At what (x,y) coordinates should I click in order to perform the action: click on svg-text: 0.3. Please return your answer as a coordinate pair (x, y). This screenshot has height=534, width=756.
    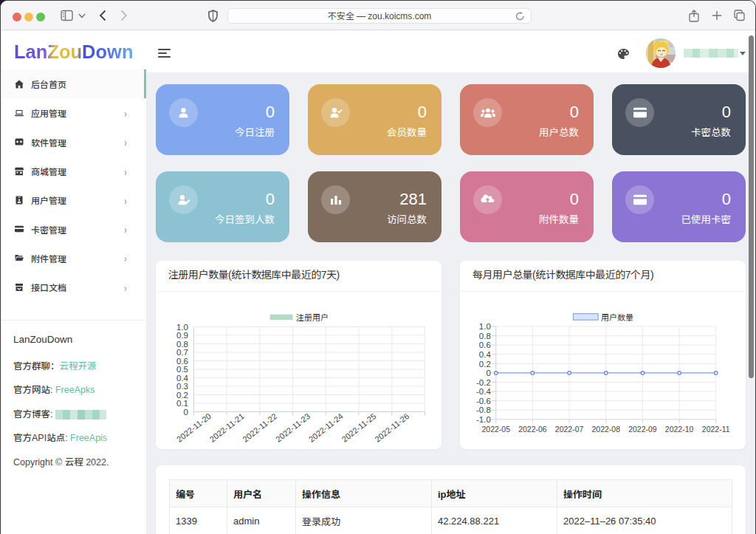
    Looking at the image, I should click on (182, 386).